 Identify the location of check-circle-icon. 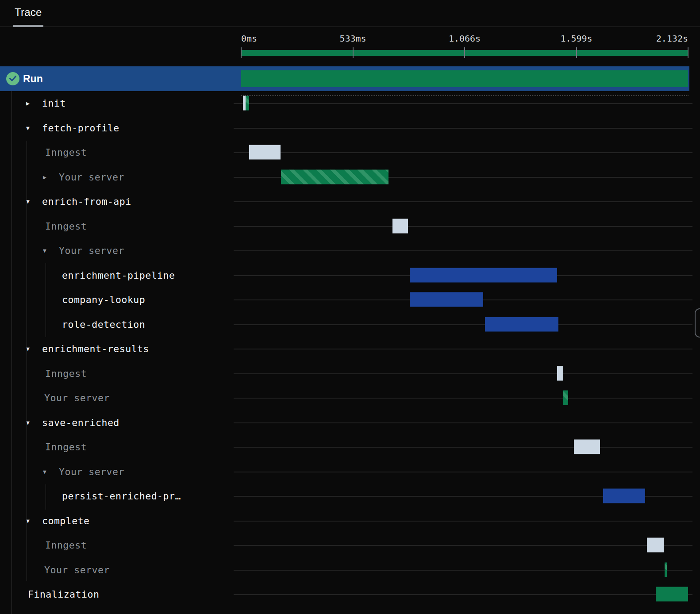
(13, 79).